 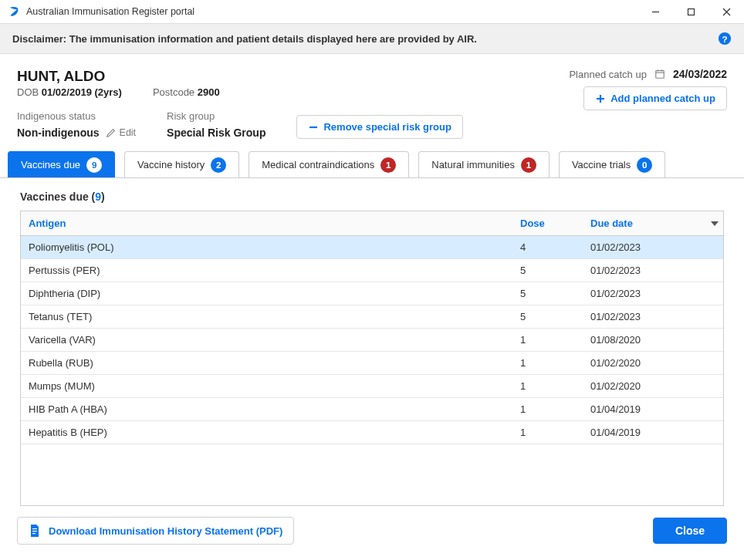 I want to click on tab-badge: 0, so click(x=644, y=165).